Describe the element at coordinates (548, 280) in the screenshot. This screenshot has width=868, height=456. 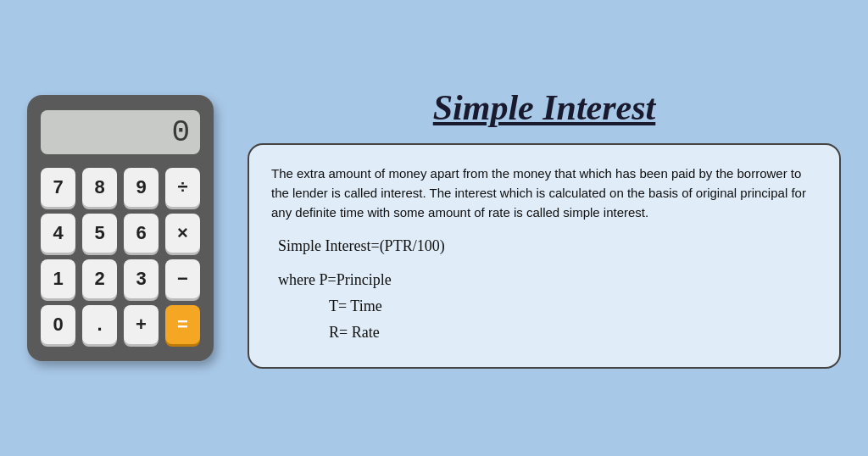
I see `where-line: where P=Principle` at that location.